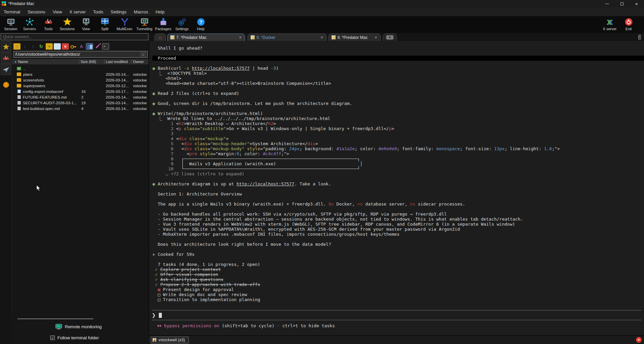  What do you see at coordinates (322, 37) in the screenshot?
I see `tab-bar: ⌂ 7. *Predator Mac × 8. *Docker × 9. *Pr…` at bounding box center [322, 37].